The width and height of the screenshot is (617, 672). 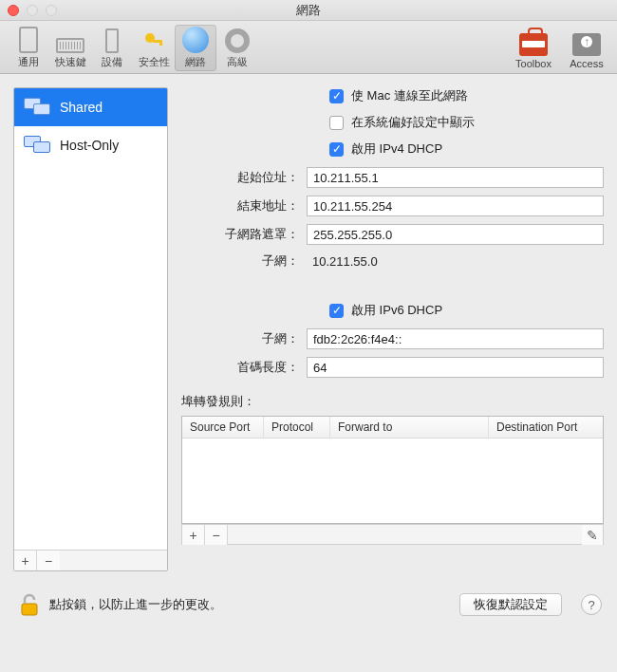 I want to click on tab-general: 通用, so click(x=28, y=47).